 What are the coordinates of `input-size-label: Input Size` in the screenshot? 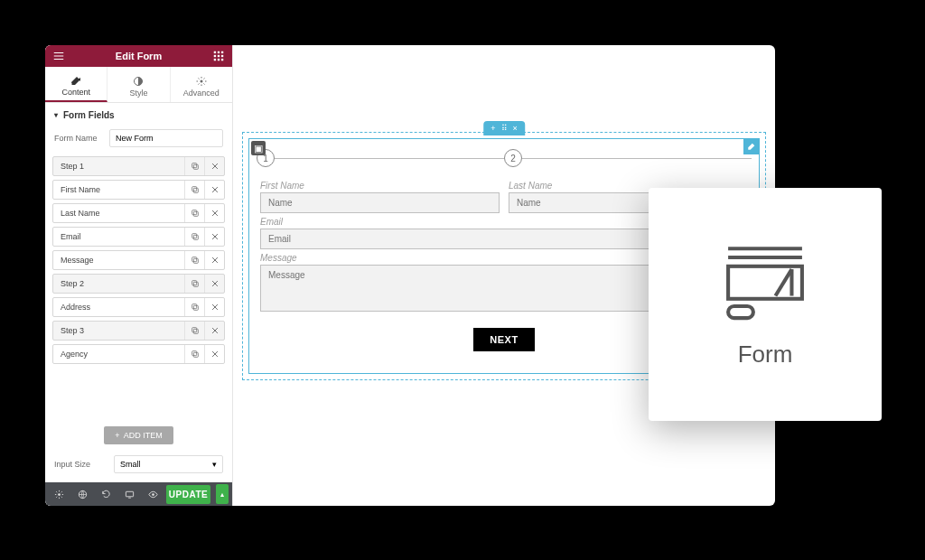 It's located at (81, 464).